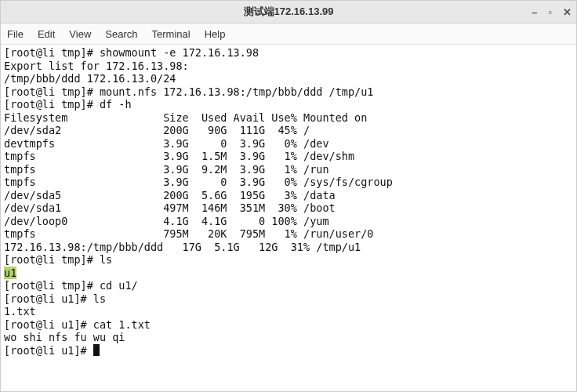 The height and width of the screenshot is (392, 577). I want to click on menu-help: Help, so click(215, 34).